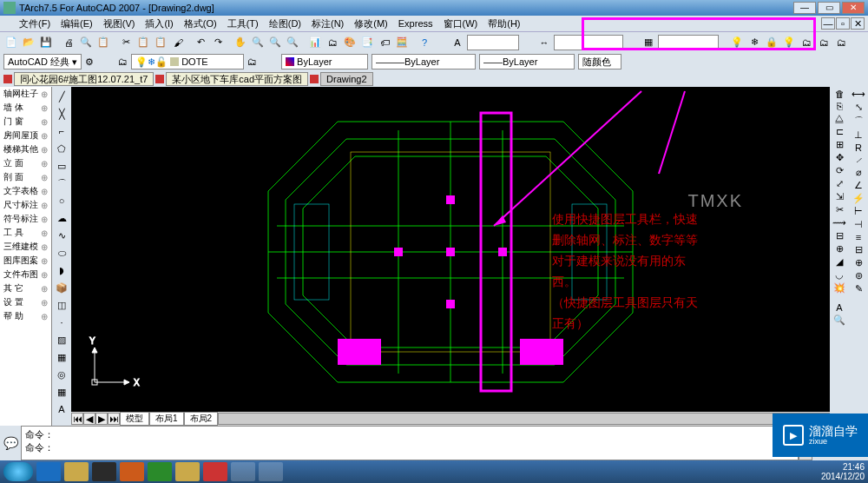 The height and width of the screenshot is (483, 868). I want to click on workspace-combo: AutoCAD 经典▾, so click(43, 62).